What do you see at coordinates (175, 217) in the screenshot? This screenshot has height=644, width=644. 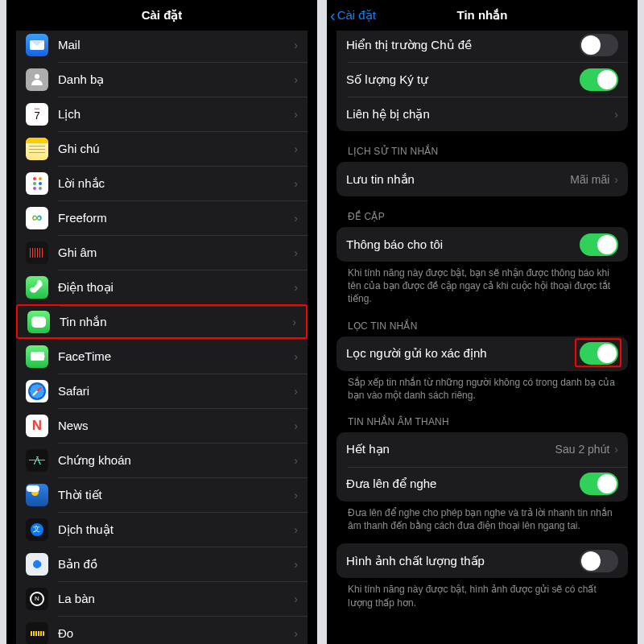 I see `row-label: Freeform` at bounding box center [175, 217].